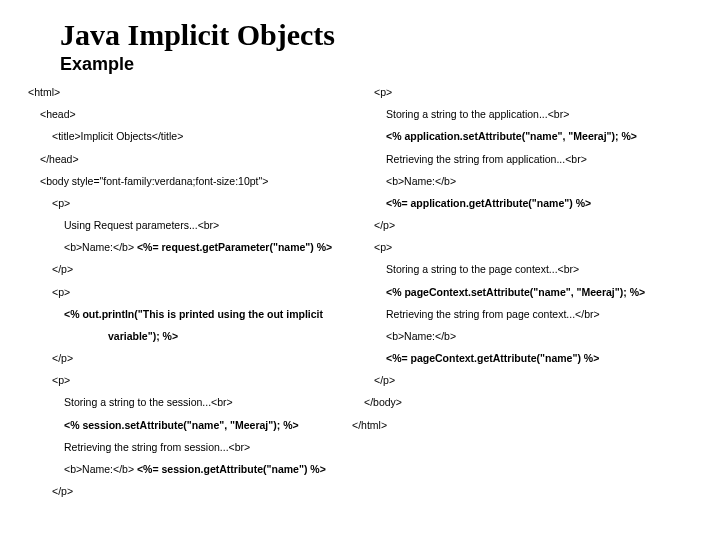 The width and height of the screenshot is (720, 540). What do you see at coordinates (376, 35) in the screenshot?
I see `page-title: Java Implicit Objects` at bounding box center [376, 35].